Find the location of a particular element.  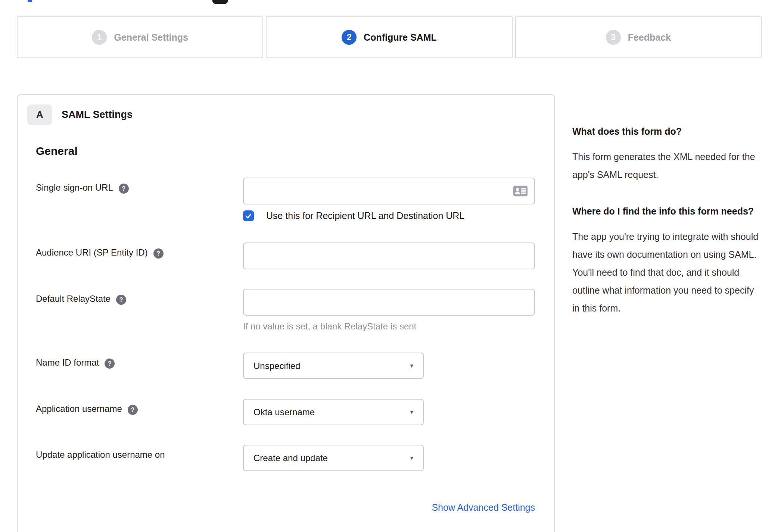

step-number-badge: 1 is located at coordinates (99, 37).